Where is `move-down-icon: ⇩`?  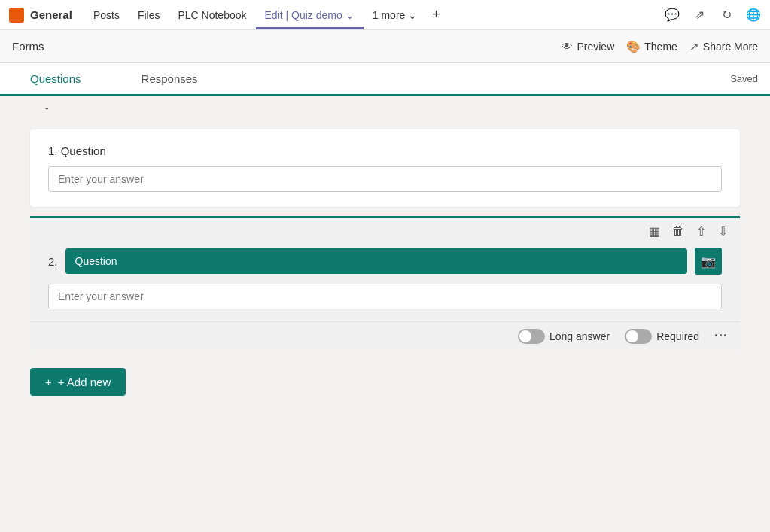
move-down-icon: ⇩ is located at coordinates (723, 232).